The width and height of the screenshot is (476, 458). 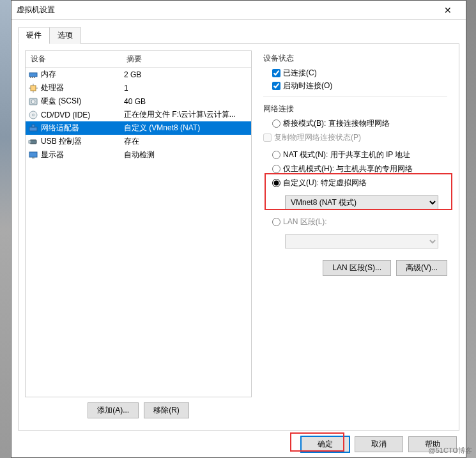 What do you see at coordinates (239, 444) in the screenshot?
I see `dialog-footer: 确定 取消 帮助` at bounding box center [239, 444].